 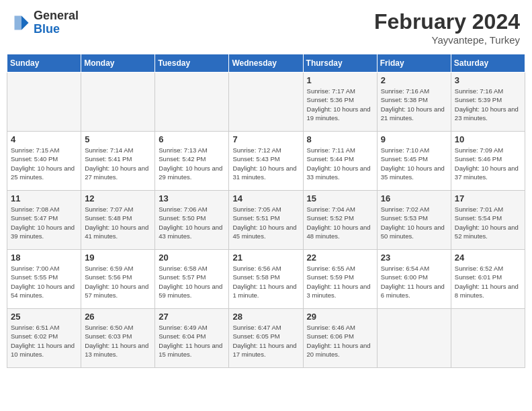 I want to click on day-header-wednesday: Wednesday, so click(x=266, y=63).